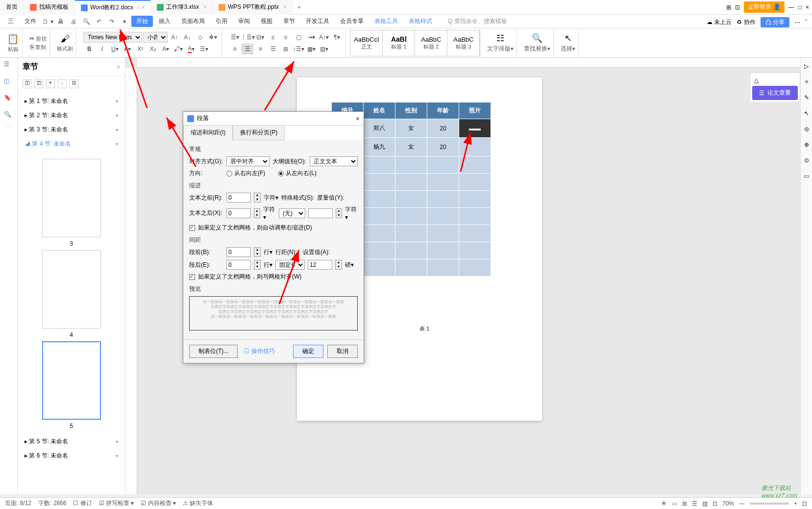  I want to click on outline-select: 正文文本, so click(334, 161).